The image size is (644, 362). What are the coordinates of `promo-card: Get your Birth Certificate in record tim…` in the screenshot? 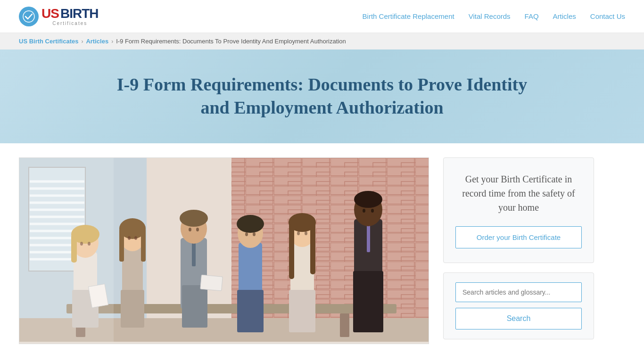 It's located at (519, 210).